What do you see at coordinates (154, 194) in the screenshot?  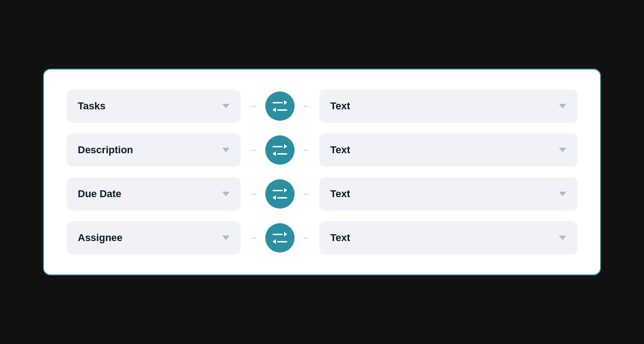 I see `left-dropdown-due-date: Due Date` at bounding box center [154, 194].